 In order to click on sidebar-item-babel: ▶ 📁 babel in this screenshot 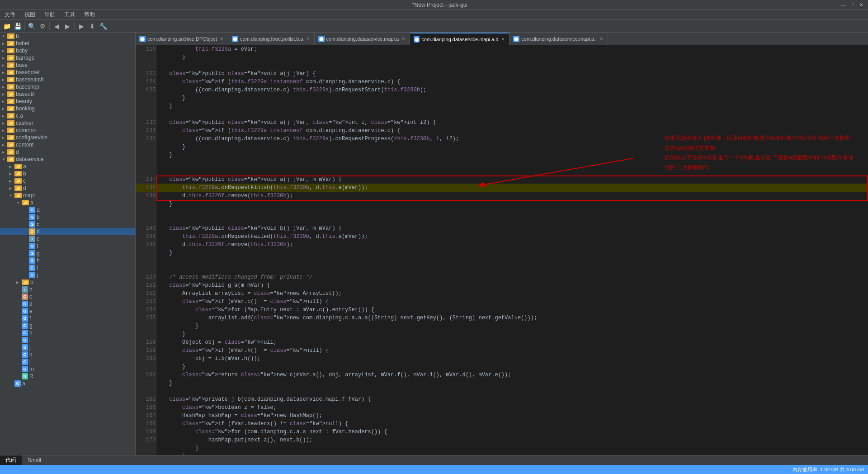, I will do `click(68, 43)`.